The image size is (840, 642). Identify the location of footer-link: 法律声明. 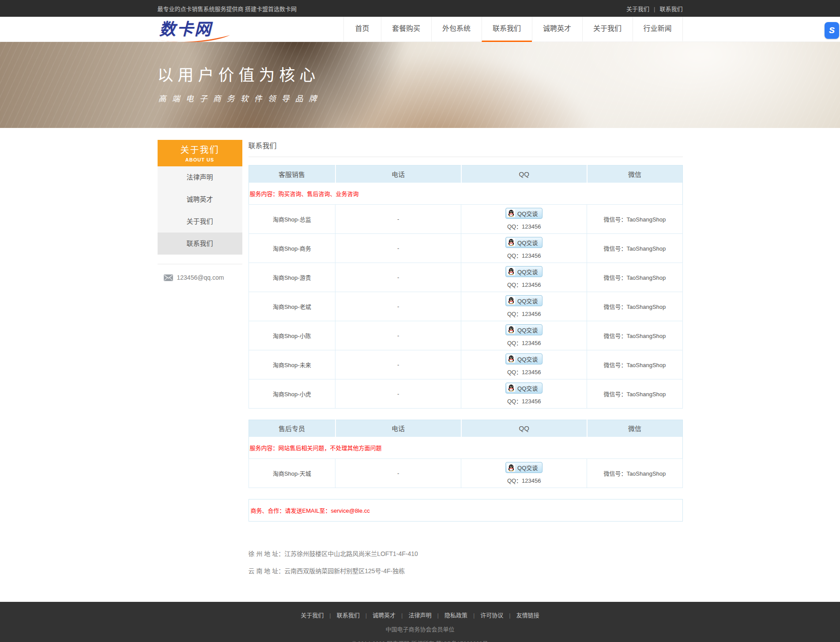
(420, 615).